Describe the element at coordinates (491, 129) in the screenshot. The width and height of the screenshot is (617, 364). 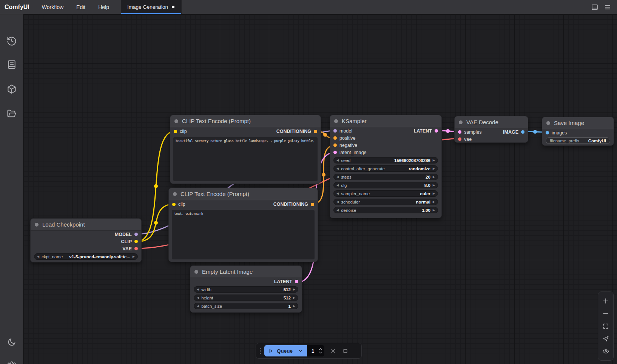
I see `node-vae-decode: VAE Decode samples IMAGE vae` at that location.